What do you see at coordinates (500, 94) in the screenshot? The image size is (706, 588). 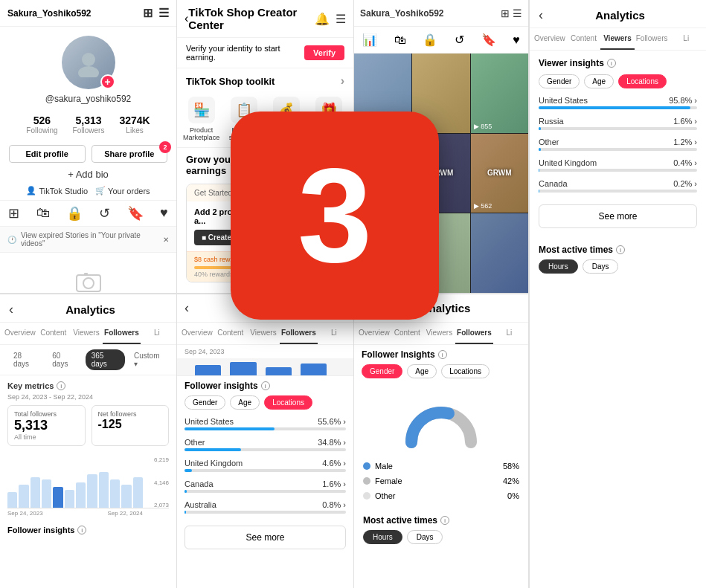 I see `video-cell-3: ▶ 855` at bounding box center [500, 94].